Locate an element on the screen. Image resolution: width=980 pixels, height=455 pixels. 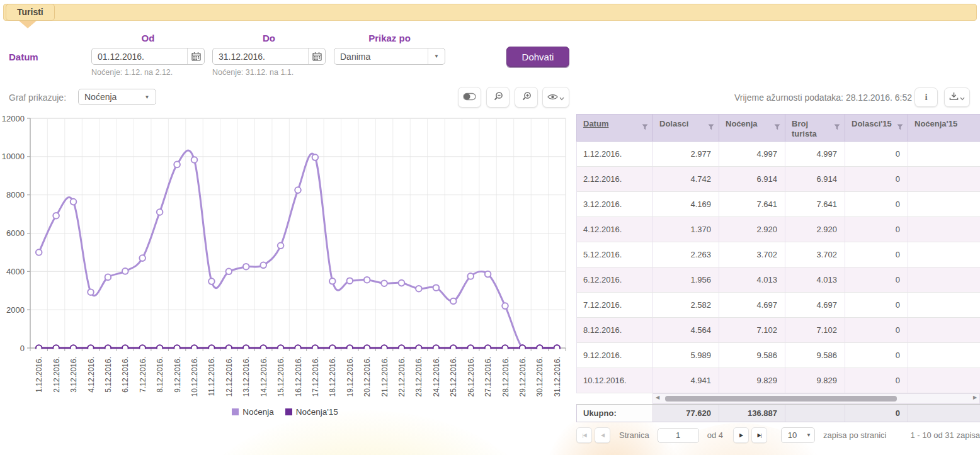
table-cell: 7.641 is located at coordinates (815, 204).